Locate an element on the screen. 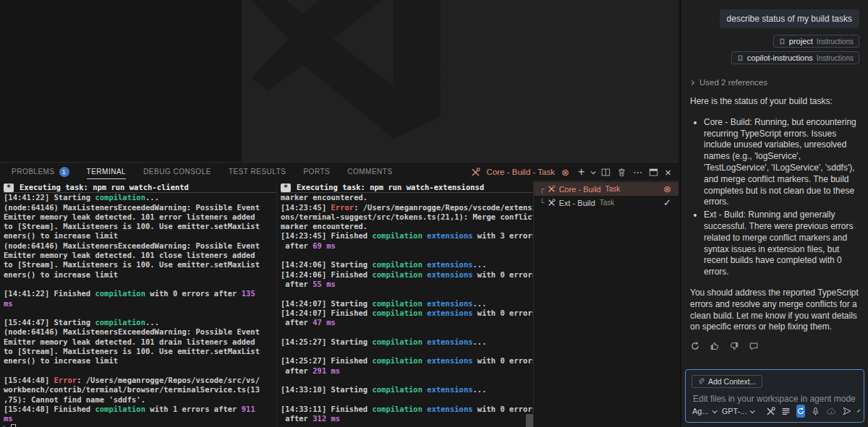 This screenshot has height=427, width=868. text-segment: 69 ms is located at coordinates (324, 246).